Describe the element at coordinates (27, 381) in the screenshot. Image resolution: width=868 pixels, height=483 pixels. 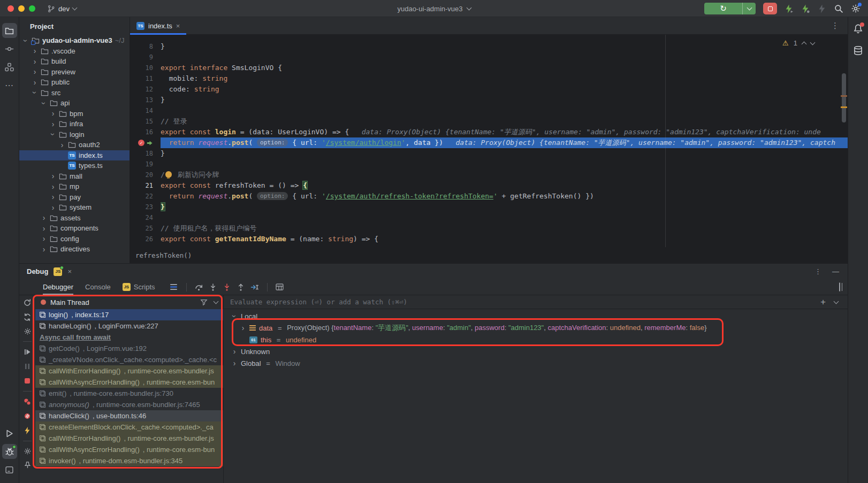
I see `stop-session-icon` at that location.